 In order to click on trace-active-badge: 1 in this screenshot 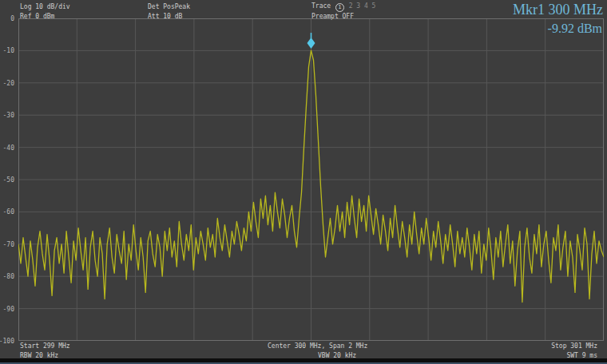, I will do `click(340, 8)`.